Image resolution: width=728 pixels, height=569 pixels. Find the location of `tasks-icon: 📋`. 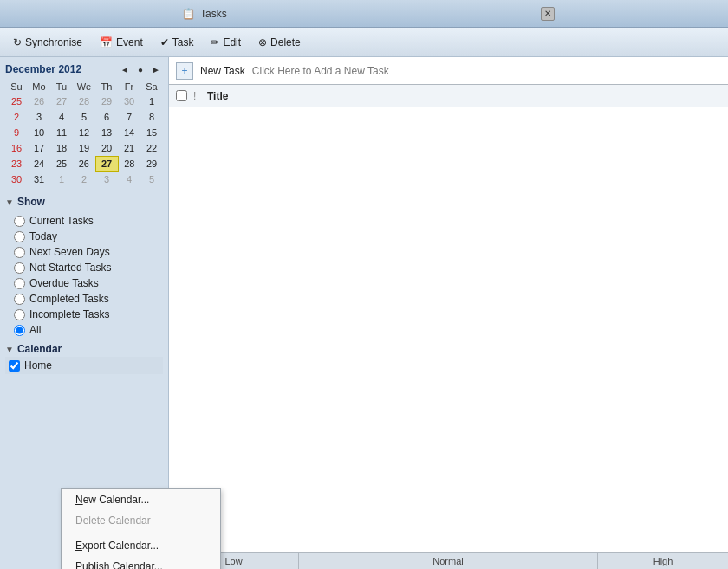

tasks-icon: 📋 is located at coordinates (189, 14).